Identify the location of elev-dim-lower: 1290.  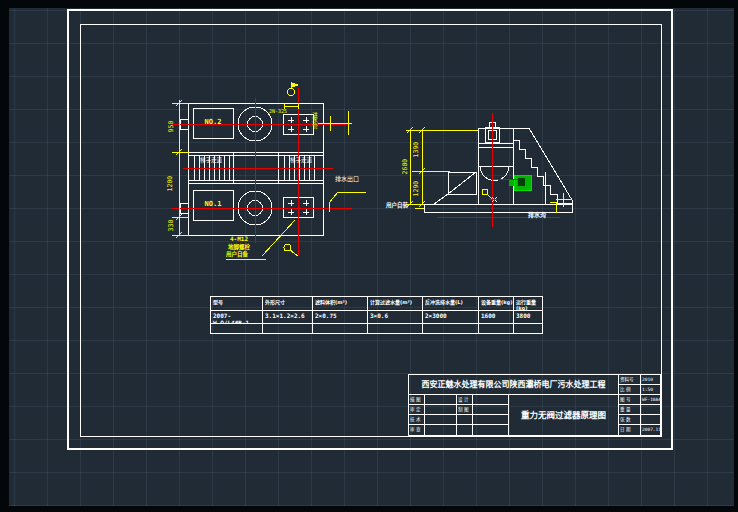
(416, 189).